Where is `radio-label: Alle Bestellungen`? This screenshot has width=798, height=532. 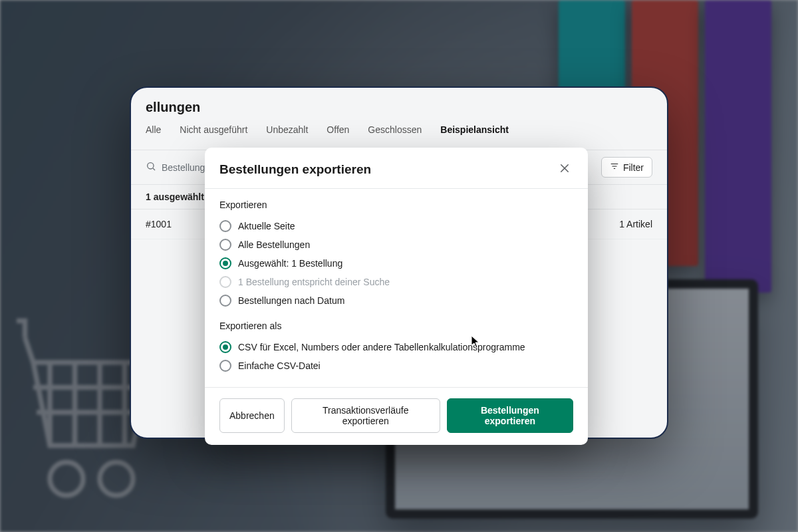 radio-label: Alle Bestellungen is located at coordinates (274, 245).